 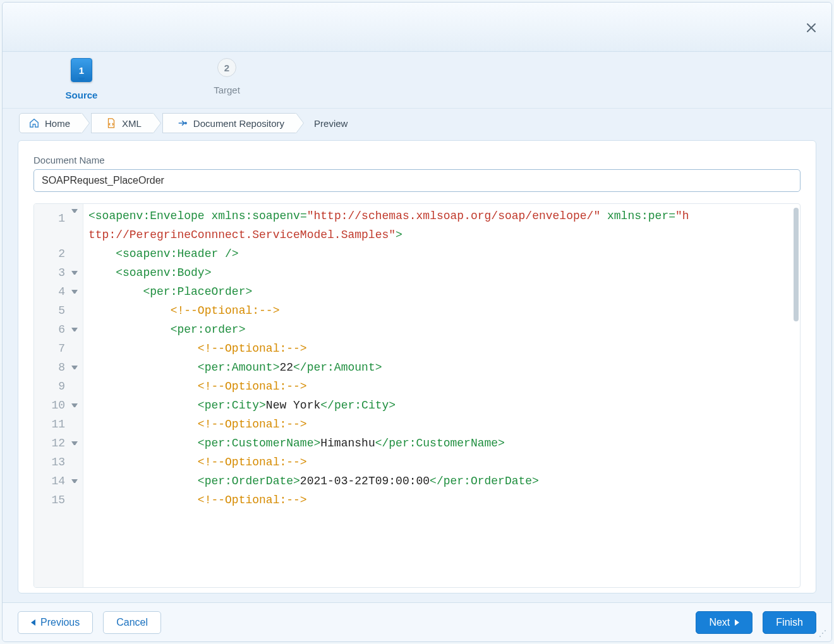 I want to click on code-line: <soapenv:Body>, so click(x=442, y=273).